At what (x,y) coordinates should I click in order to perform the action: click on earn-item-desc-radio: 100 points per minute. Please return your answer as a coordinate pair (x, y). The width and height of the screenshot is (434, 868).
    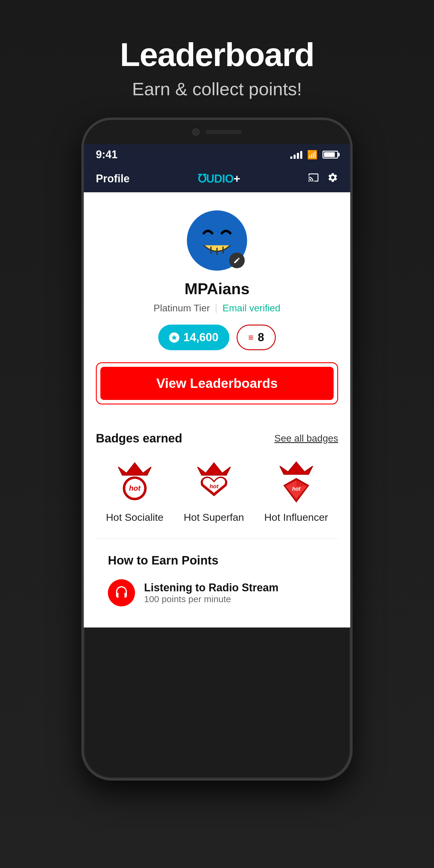
    Looking at the image, I should click on (211, 599).